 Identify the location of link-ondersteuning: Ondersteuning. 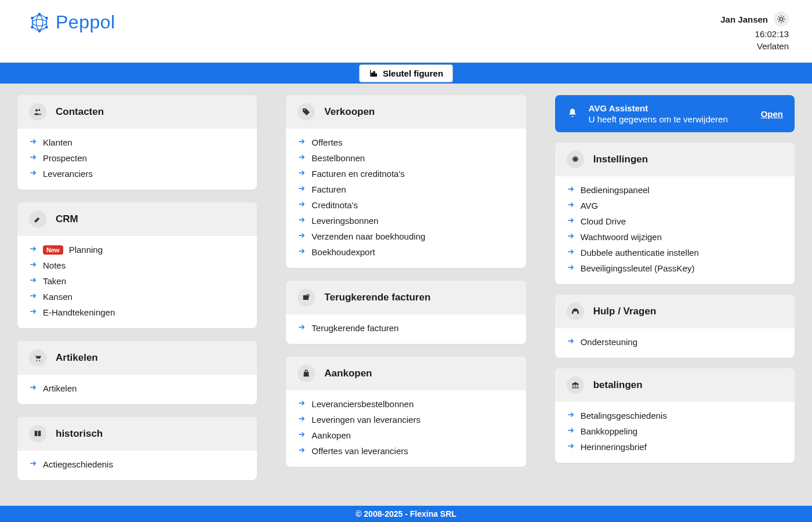
(675, 342).